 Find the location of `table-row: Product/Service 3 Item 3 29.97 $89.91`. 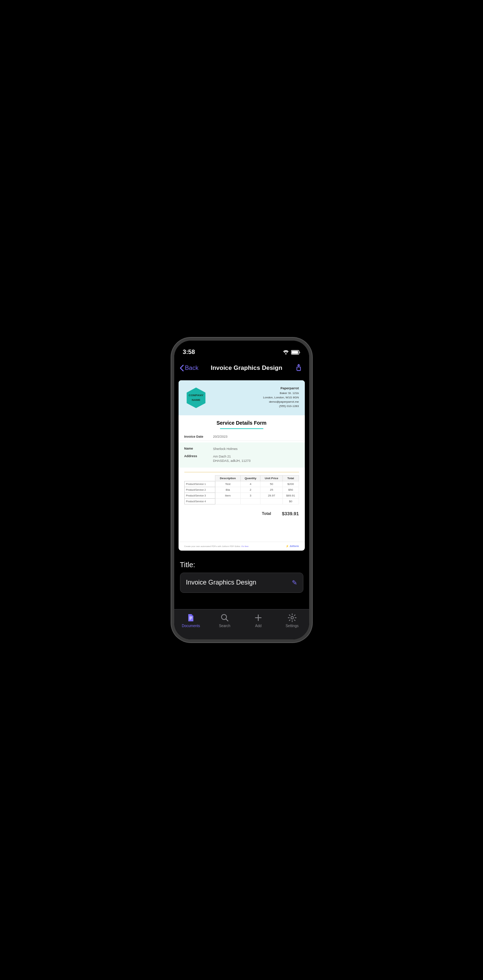

table-row: Product/Service 3 Item 3 29.97 $89.91 is located at coordinates (242, 495).